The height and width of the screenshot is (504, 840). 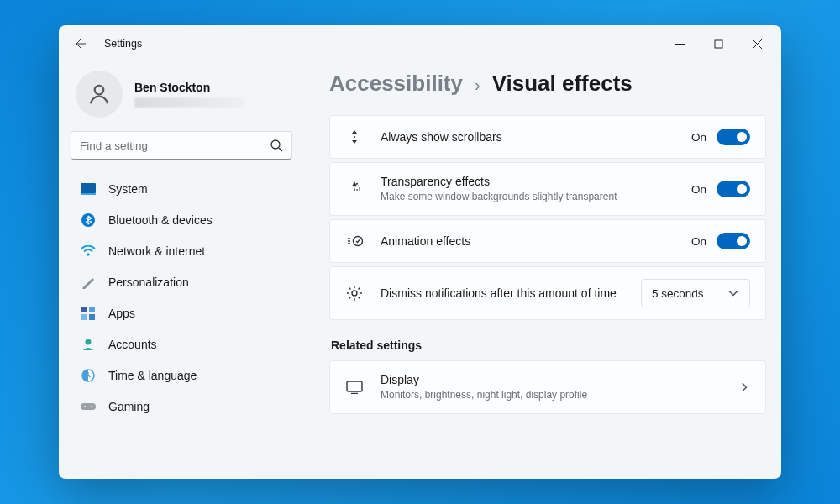 What do you see at coordinates (548, 293) in the screenshot?
I see `setting-dismiss-notifications: Dismiss notifications after this amount …` at bounding box center [548, 293].